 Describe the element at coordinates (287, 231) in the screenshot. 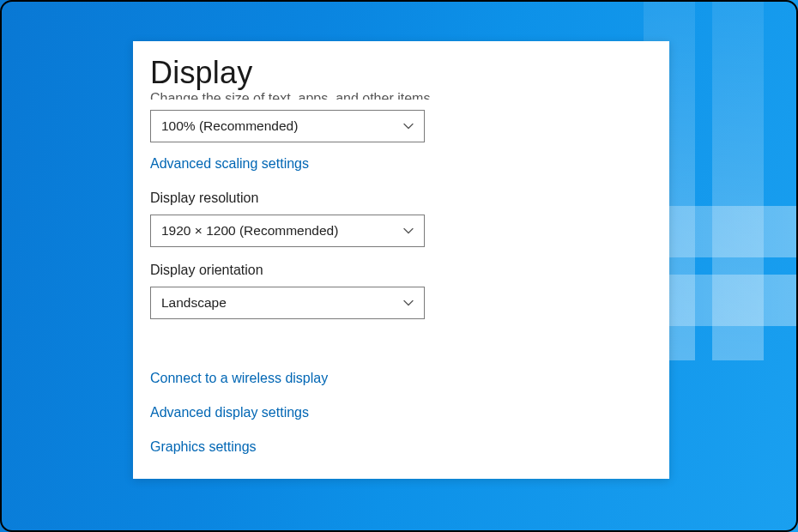

I see `resolution-dropdown: 1920 × 1200 (Recommended)` at that location.